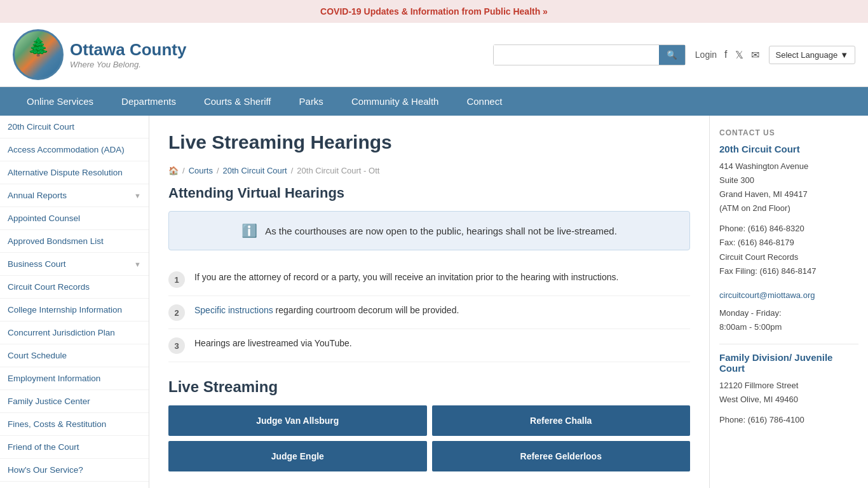 The height and width of the screenshot is (488, 868). What do you see at coordinates (273, 343) in the screenshot?
I see `step-text-3: Hearings are livestreamed via YouTube.` at bounding box center [273, 343].